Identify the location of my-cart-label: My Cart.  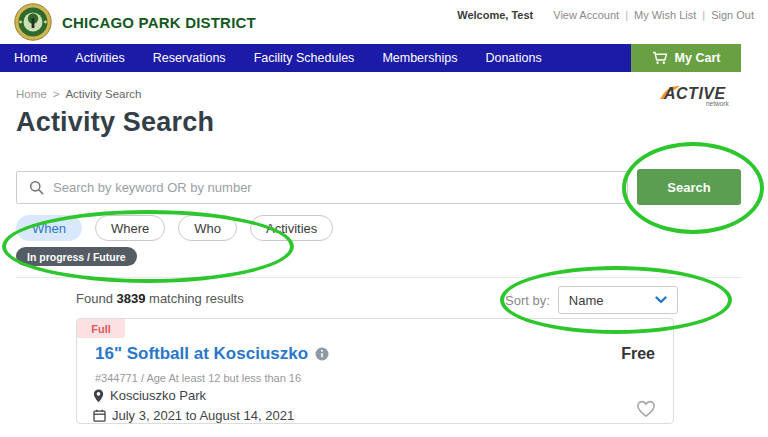
(698, 58).